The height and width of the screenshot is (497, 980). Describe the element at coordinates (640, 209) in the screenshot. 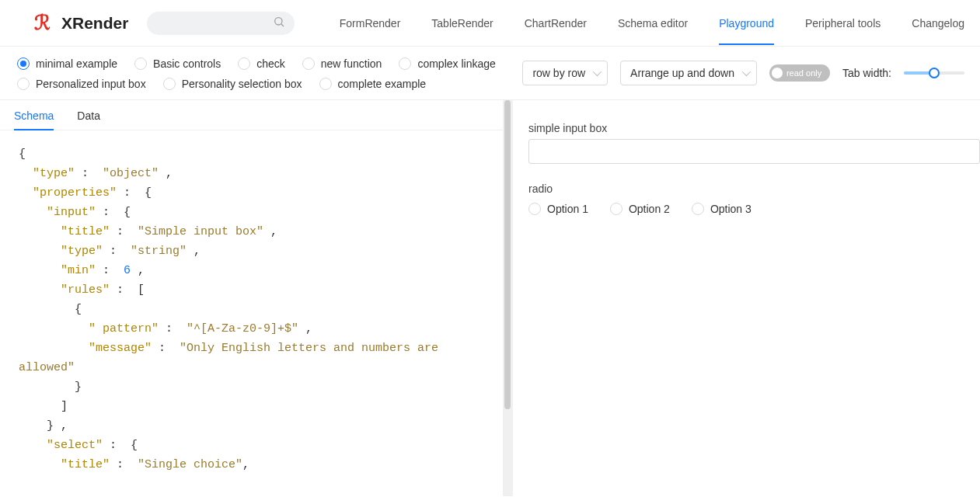

I see `preview-radio-2: Option 2` at that location.